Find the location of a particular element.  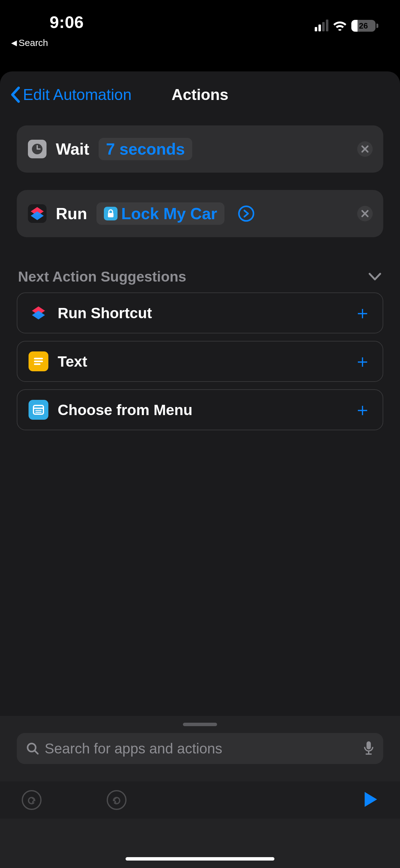

home-indicator is located at coordinates (200, 859).